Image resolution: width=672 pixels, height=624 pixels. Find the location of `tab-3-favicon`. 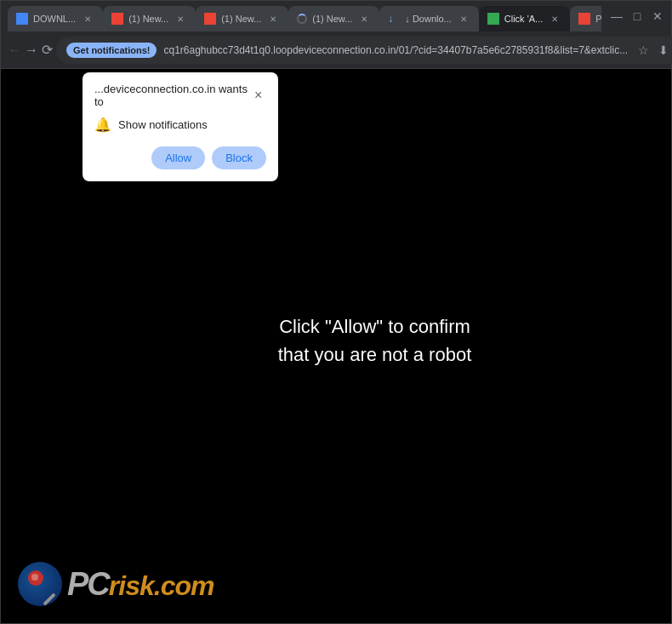

tab-3-favicon is located at coordinates (210, 19).